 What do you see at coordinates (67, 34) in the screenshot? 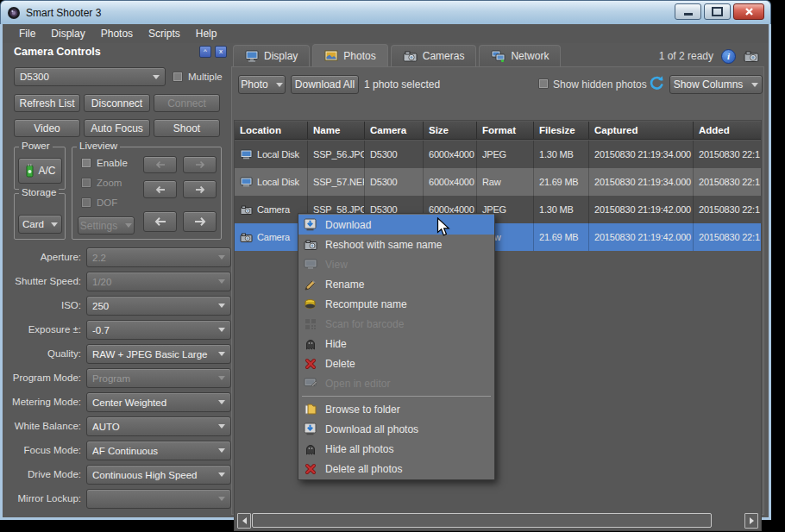
I see `menu-display: Display` at bounding box center [67, 34].